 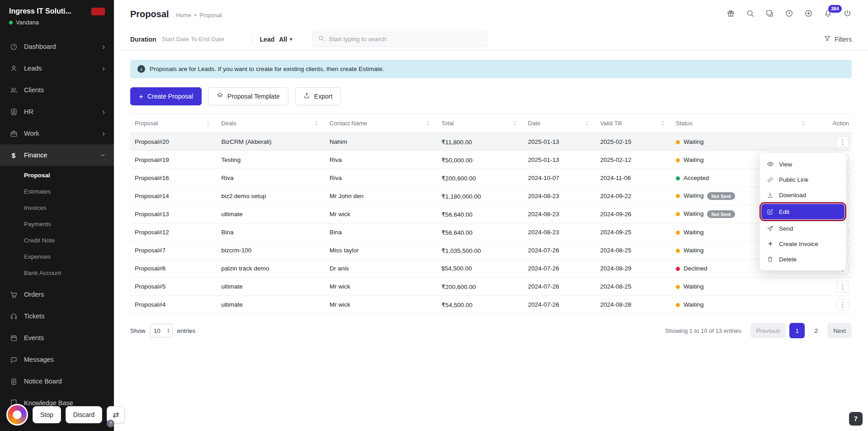 I want to click on menu-item-view: View, so click(x=803, y=164).